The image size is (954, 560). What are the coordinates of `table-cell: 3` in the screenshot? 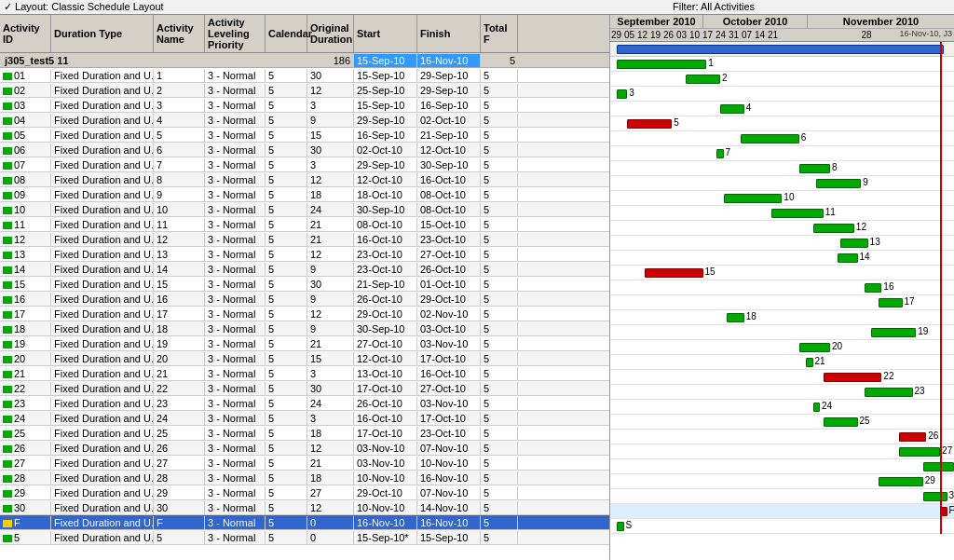 It's located at (331, 374).